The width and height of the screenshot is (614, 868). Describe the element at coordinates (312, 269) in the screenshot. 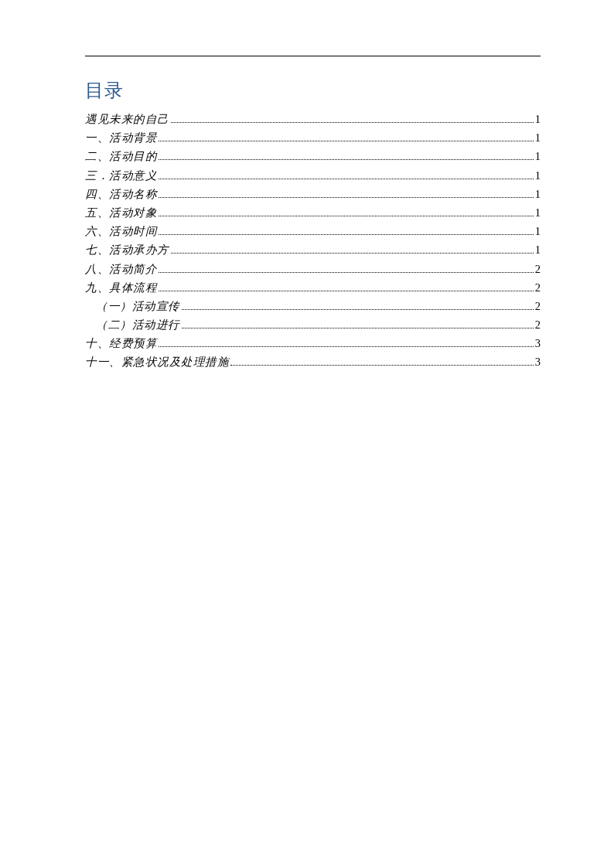

I see `toc-entry: 八、活动简介2` at that location.